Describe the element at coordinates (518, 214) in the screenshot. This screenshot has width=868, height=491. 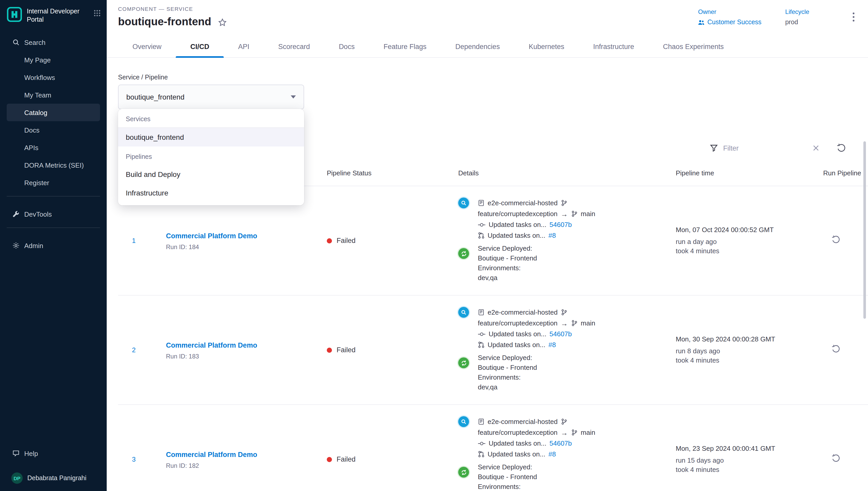
I see `source-branch: feature/corruptedexception` at that location.